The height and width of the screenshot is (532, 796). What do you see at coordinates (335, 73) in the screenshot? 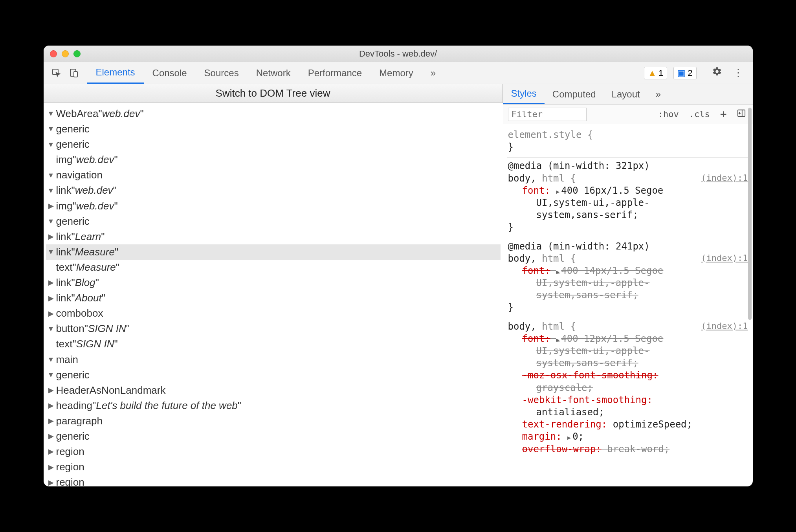
I see `tab-performance: Performance` at bounding box center [335, 73].